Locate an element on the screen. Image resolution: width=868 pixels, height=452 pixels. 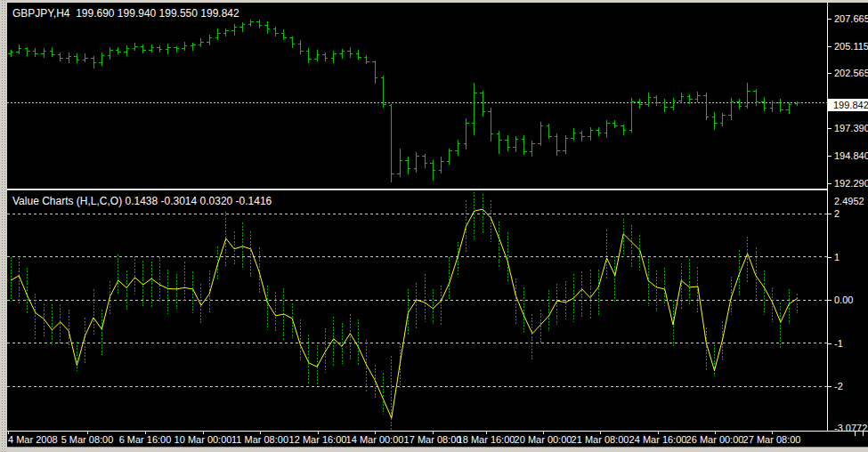
time-axis-label: 10 Mar 00:00 is located at coordinates (203, 440).